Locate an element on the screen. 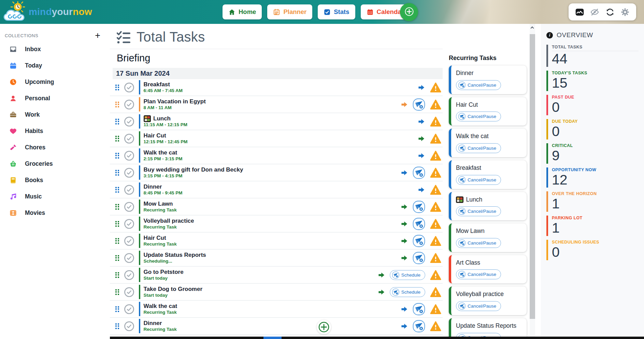  stat-label: TODAY'S TASKS is located at coordinates (595, 73).